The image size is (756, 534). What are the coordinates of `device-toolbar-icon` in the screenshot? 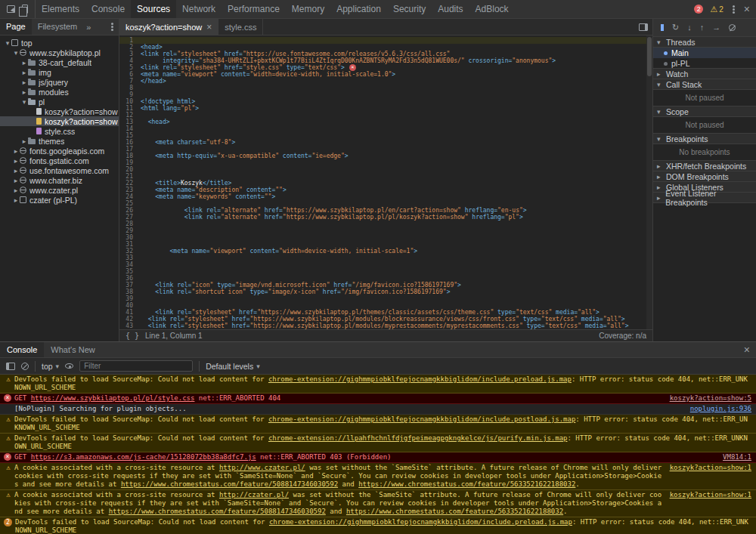 It's located at (25, 9).